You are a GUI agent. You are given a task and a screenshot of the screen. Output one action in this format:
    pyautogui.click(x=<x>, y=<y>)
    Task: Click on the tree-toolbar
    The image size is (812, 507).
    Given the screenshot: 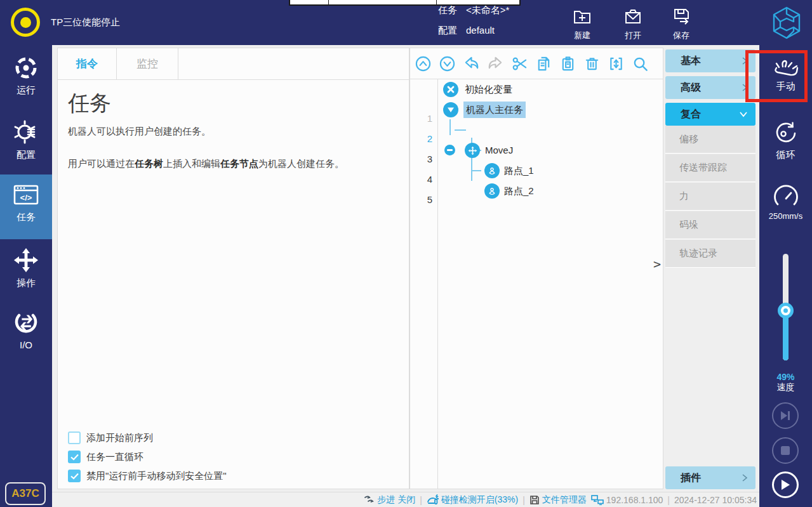 What is the action you would take?
    pyautogui.click(x=536, y=63)
    